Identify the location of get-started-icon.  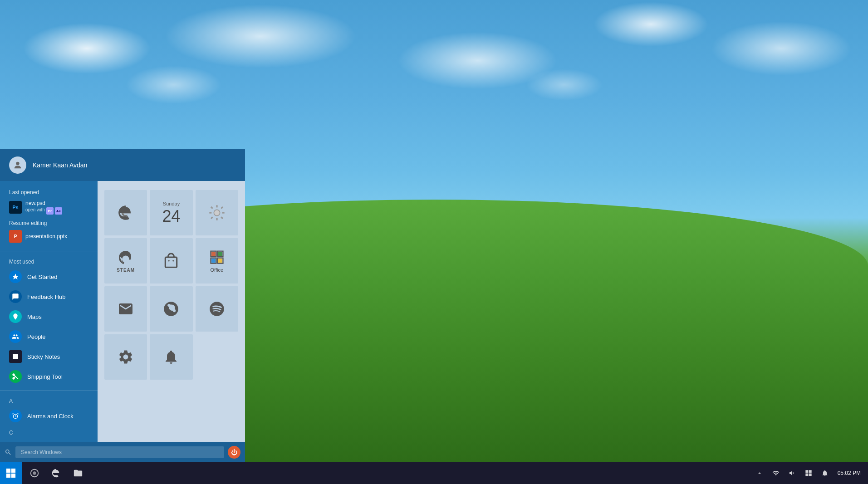
(15, 277).